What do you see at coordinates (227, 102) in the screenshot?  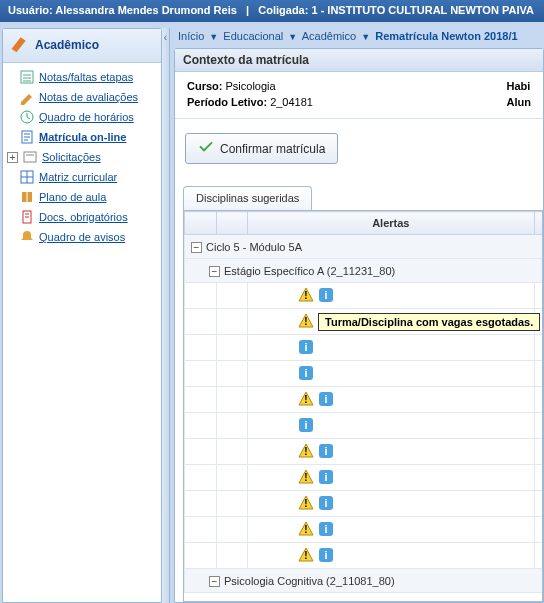 I see `periodo-label: Período Letivo:` at bounding box center [227, 102].